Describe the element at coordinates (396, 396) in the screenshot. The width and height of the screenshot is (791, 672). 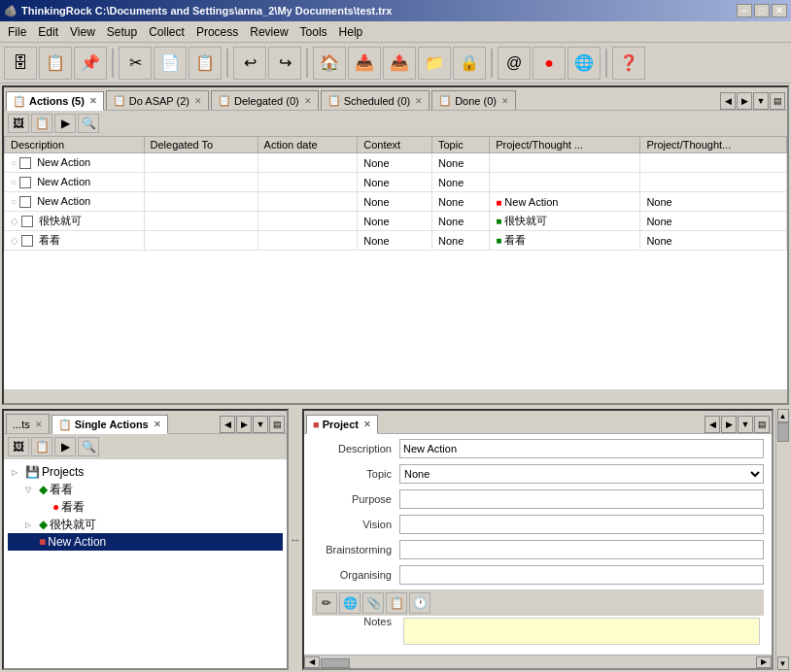
I see `top-pane-scrollbar` at that location.